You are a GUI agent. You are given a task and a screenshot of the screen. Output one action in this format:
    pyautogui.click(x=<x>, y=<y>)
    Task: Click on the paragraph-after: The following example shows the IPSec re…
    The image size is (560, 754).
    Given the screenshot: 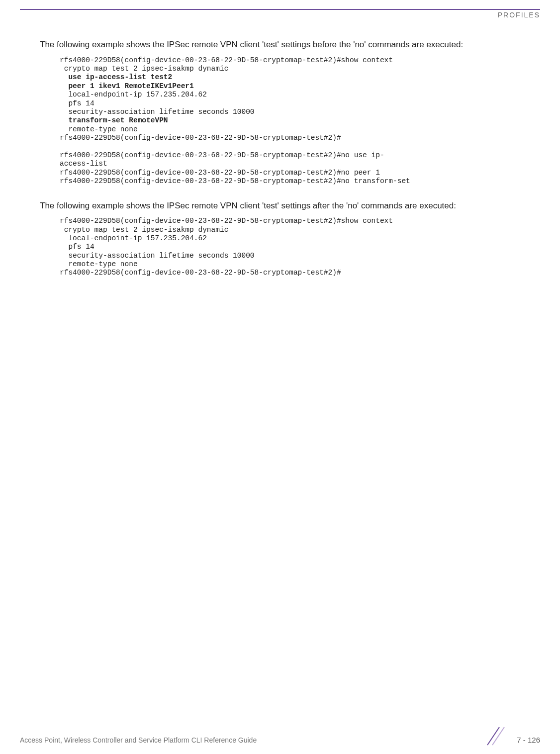 What is the action you would take?
    pyautogui.click(x=290, y=206)
    